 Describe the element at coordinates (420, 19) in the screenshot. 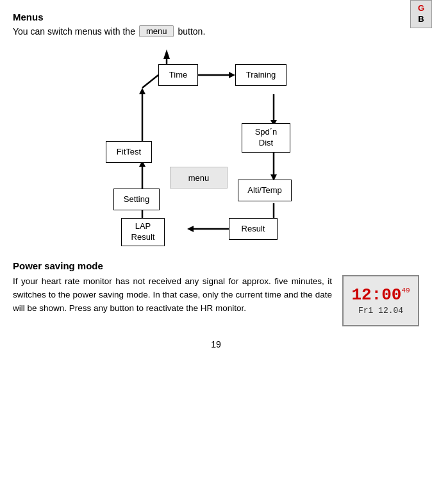

I see `gb-b-letter: B` at that location.